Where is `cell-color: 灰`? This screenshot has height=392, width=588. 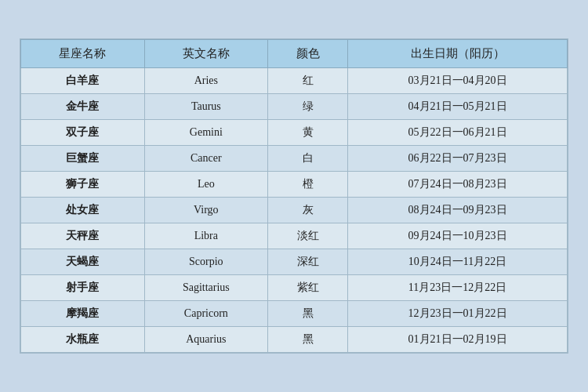
cell-color: 灰 is located at coordinates (308, 210).